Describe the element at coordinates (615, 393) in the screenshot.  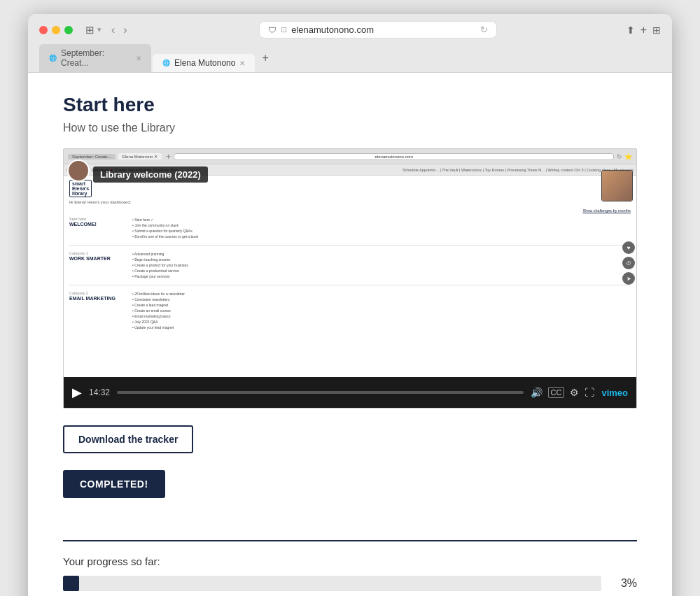
I see `vimeo-logo: vimeo` at that location.